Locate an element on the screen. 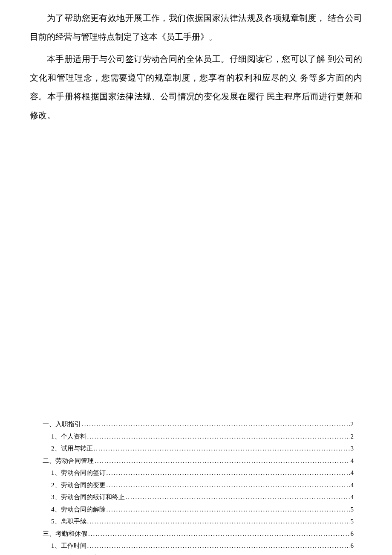 Image resolution: width=392 pixels, height=555 pixels. toc-label: 4、劳动合同的解除 is located at coordinates (78, 509).